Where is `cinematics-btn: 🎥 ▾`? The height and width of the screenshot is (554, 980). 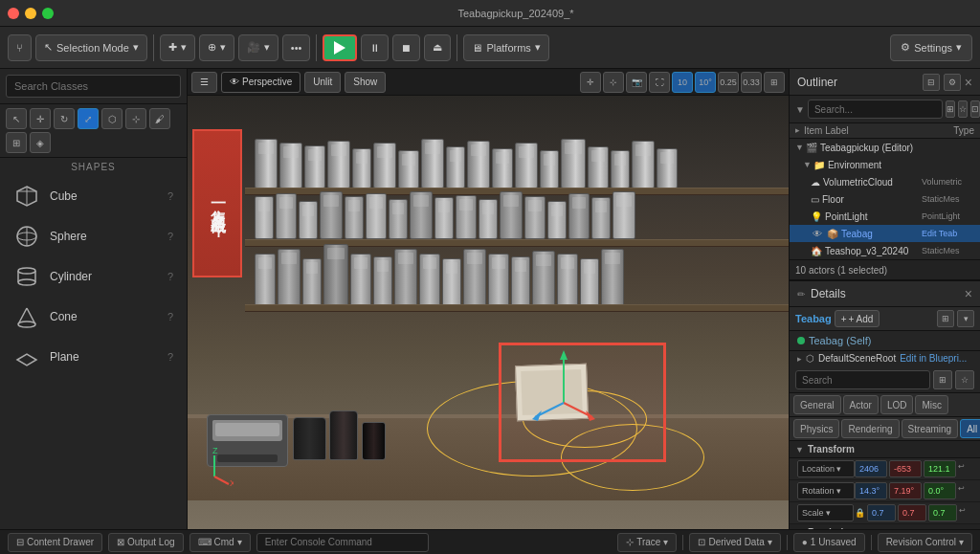
cinematics-btn: 🎥 ▾ is located at coordinates (258, 48).